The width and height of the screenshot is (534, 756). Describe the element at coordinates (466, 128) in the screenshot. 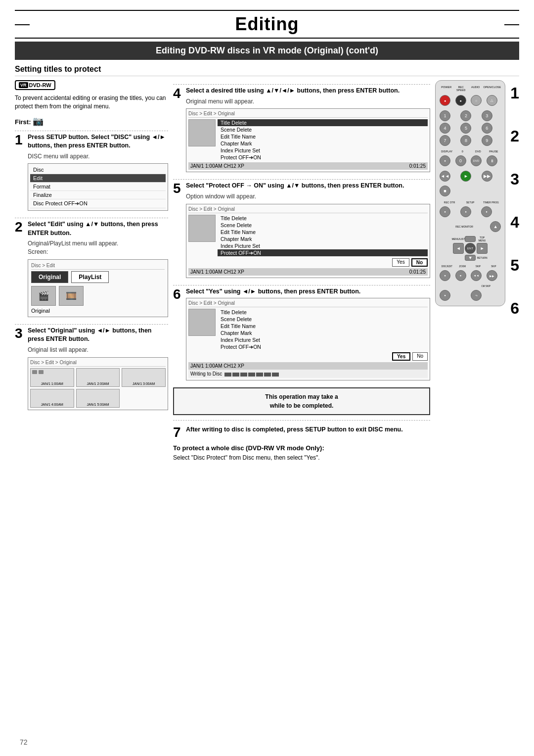

I see `btn-5: 5` at that location.